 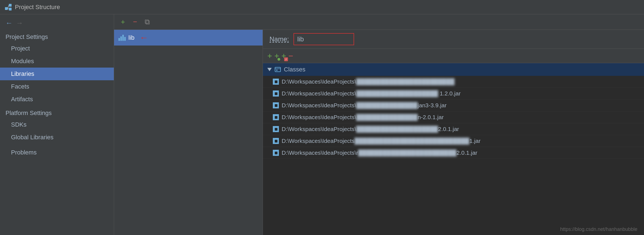 I want to click on sidebar-item-artifacts: Artifacts, so click(x=57, y=99).